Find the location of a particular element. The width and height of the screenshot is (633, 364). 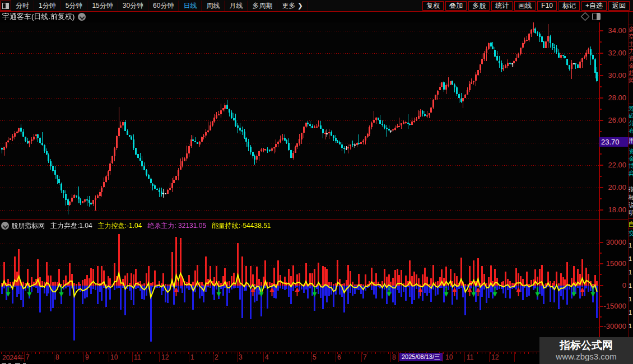

chart-divider is located at coordinates (316, 220).